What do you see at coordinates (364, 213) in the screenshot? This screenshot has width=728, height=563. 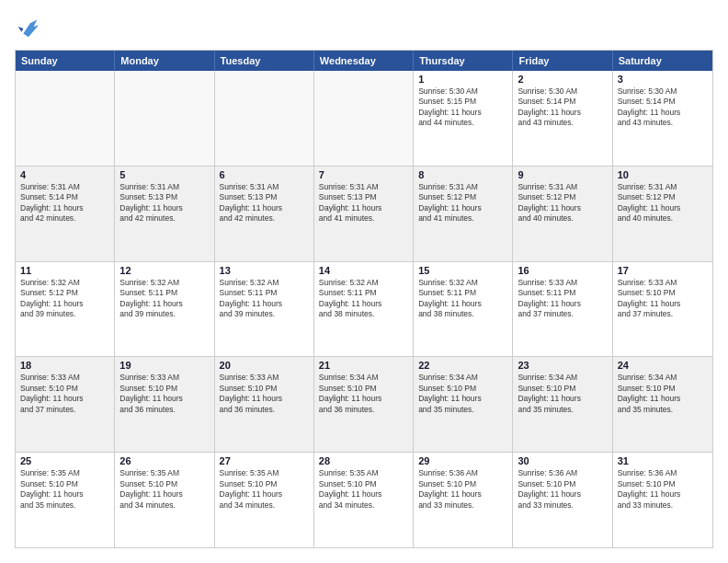 I see `cal-cell-7: 7Sunrise: 5:31 AM Sunset: 5:13 PM Daylig…` at bounding box center [364, 213].